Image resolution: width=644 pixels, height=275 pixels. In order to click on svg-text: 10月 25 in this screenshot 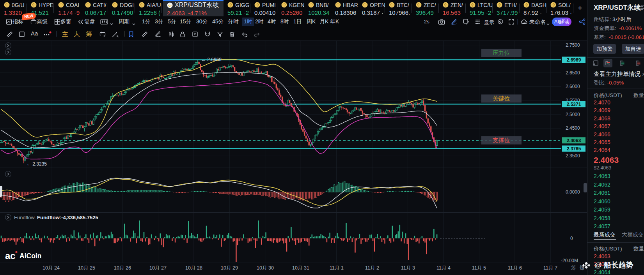, I will do `click(87, 268)`.